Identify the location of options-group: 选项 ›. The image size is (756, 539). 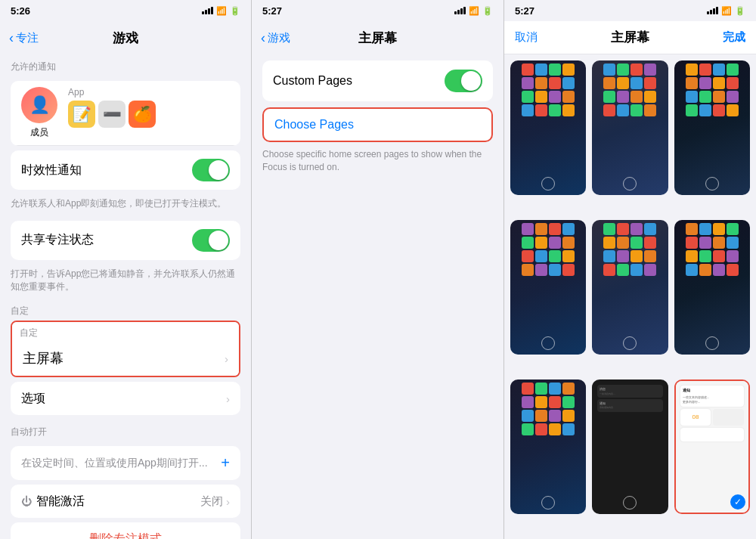
(125, 398).